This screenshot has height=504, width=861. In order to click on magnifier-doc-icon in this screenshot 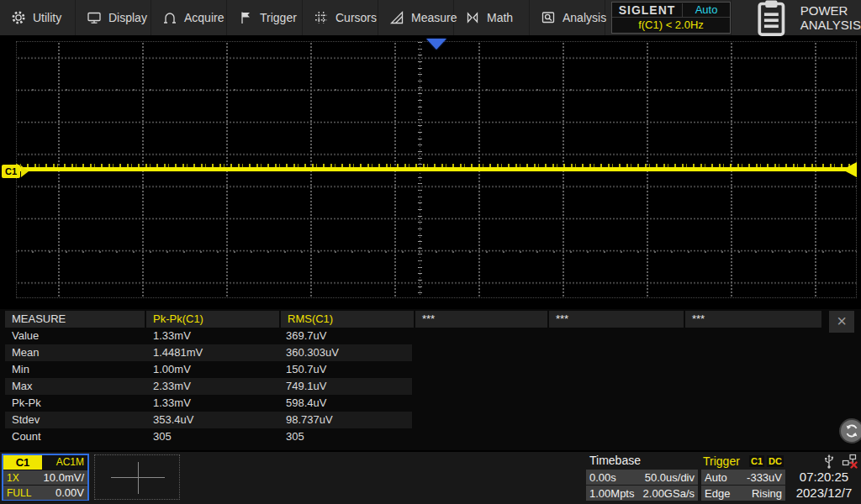, I will do `click(548, 18)`.